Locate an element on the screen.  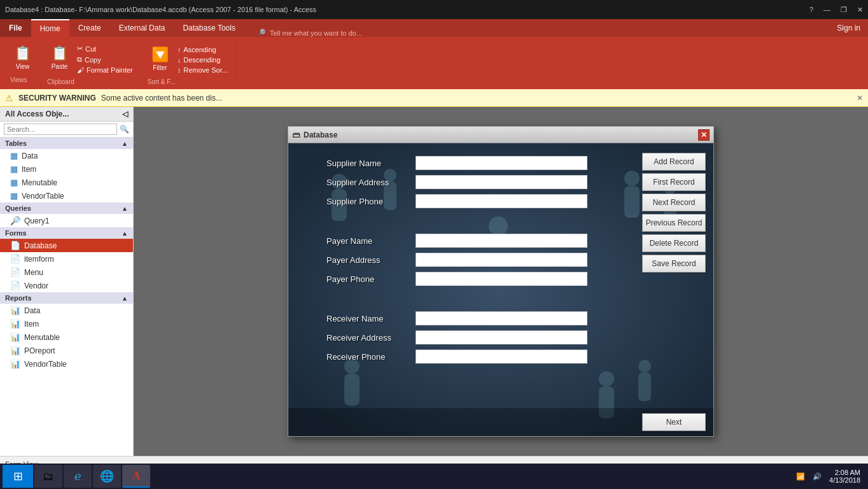
first-record-button: First Record is located at coordinates (674, 182).